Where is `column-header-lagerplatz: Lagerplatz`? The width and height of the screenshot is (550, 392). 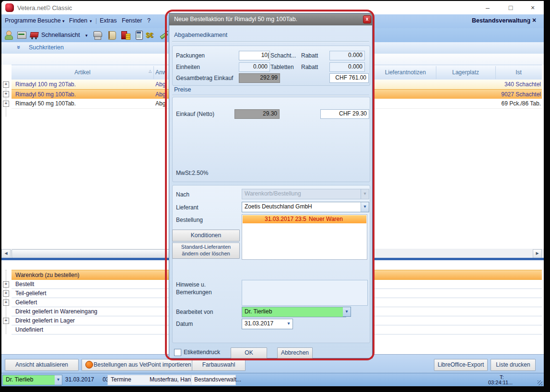
column-header-lagerplatz: Lagerplatz is located at coordinates (466, 72).